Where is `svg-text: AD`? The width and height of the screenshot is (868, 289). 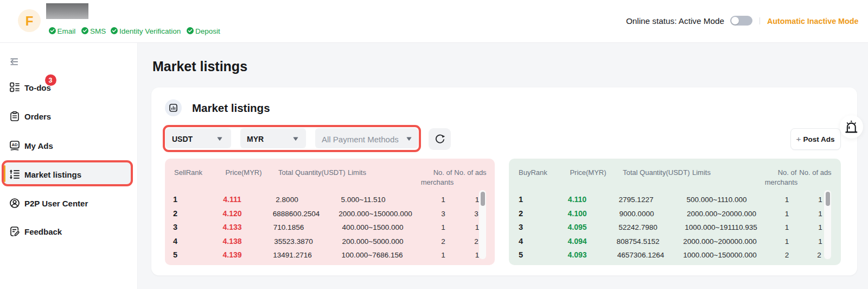 svg-text: AD is located at coordinates (15, 144).